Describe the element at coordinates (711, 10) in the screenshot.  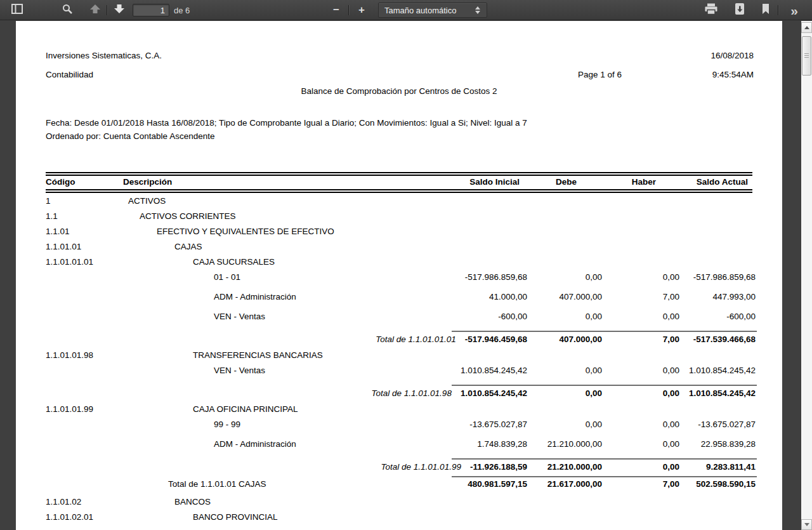
I see `print-icon` at that location.